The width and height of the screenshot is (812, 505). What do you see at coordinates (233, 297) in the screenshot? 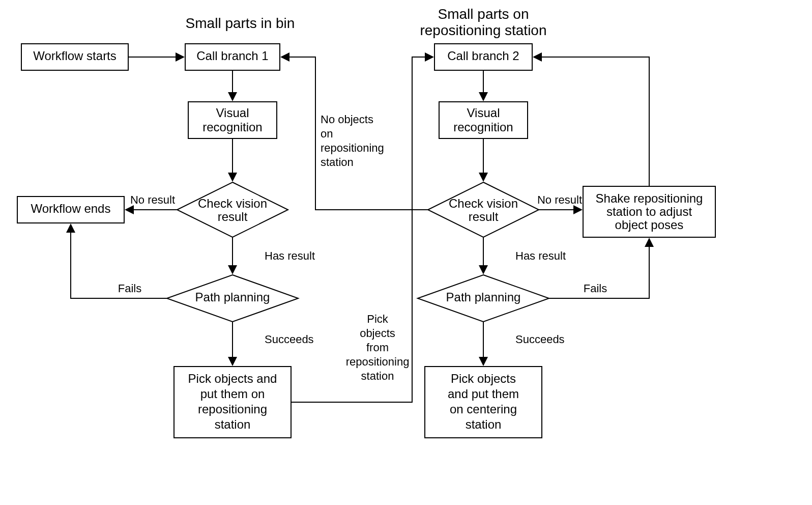
I see `text-plan1: Path planning` at bounding box center [233, 297].